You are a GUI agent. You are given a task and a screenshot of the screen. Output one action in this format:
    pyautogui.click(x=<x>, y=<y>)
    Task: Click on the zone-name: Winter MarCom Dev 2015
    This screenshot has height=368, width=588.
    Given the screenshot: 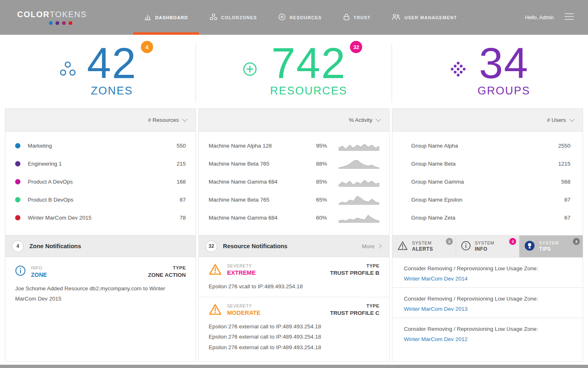 What is the action you would take?
    pyautogui.click(x=104, y=218)
    